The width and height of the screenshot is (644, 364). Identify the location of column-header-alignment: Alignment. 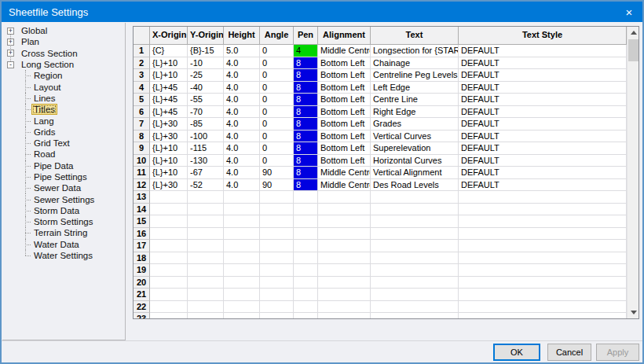
(344, 36).